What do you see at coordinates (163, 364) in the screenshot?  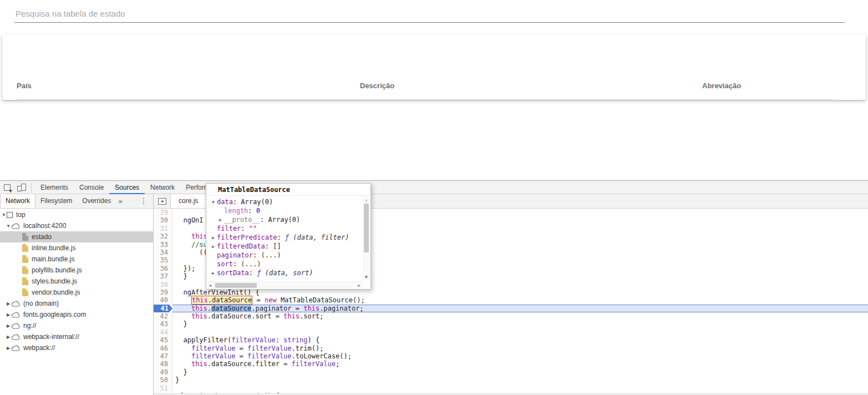 I see `line-number-gutter: 48` at bounding box center [163, 364].